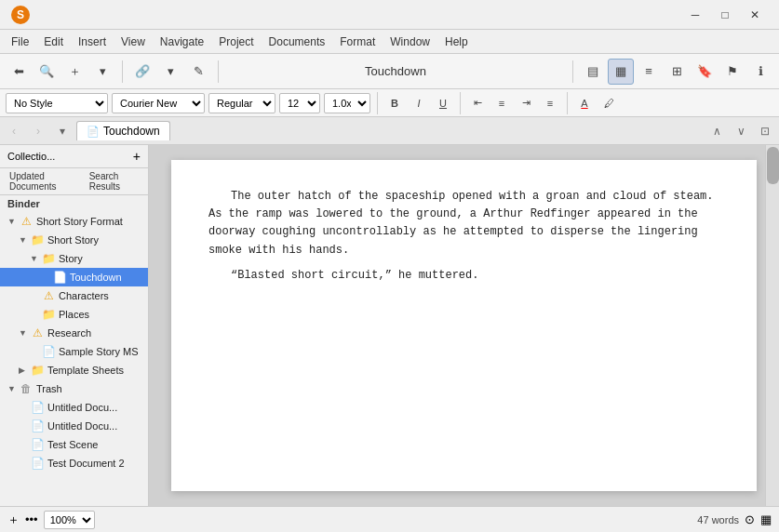  Describe the element at coordinates (48, 296) in the screenshot. I see `folder-warn-icon-characters: ⚠` at that location.